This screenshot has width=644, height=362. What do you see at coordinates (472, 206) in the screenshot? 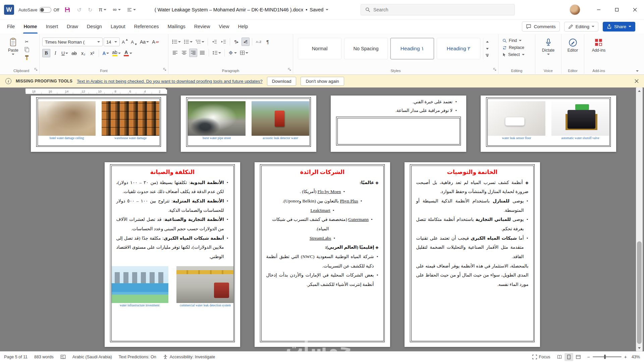
I see `list-item: يوصى للمنازل باستخدام الأنظمة الذكية الب…` at bounding box center [472, 206].